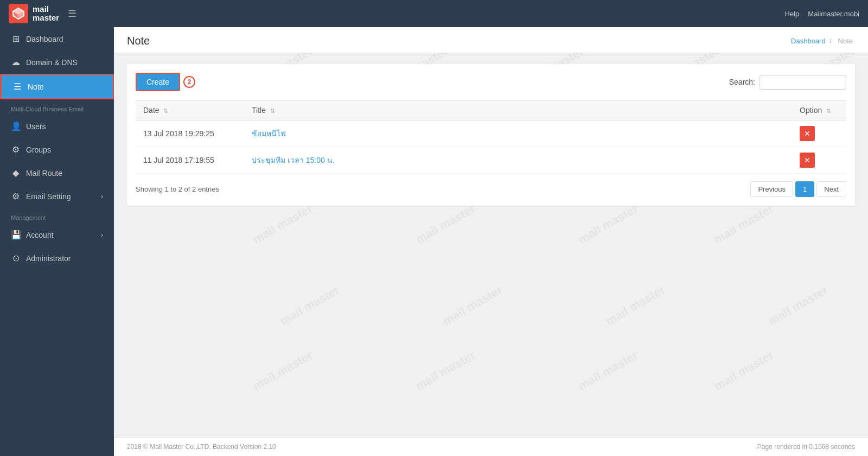 The height and width of the screenshot is (456, 868). Describe the element at coordinates (16, 258) in the screenshot. I see `administrator-icon: ⊙` at that location.